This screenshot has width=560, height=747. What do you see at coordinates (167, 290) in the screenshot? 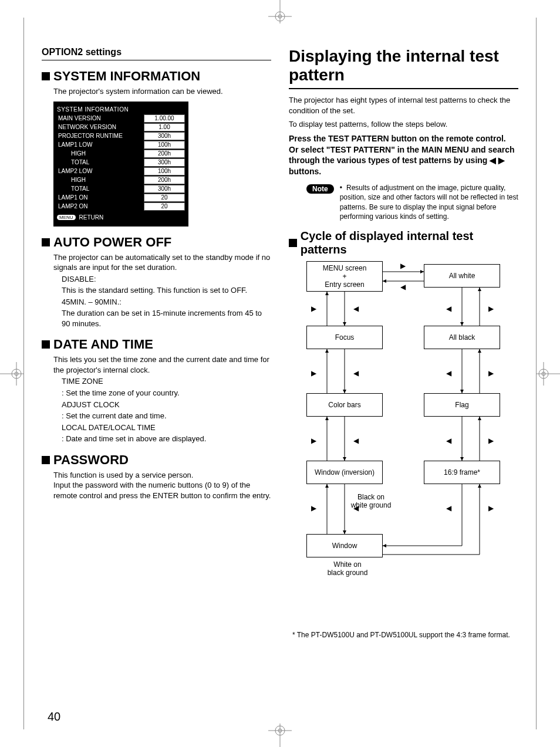
I see `definition-desc: This is the standard setting. This funct…` at bounding box center [167, 290].